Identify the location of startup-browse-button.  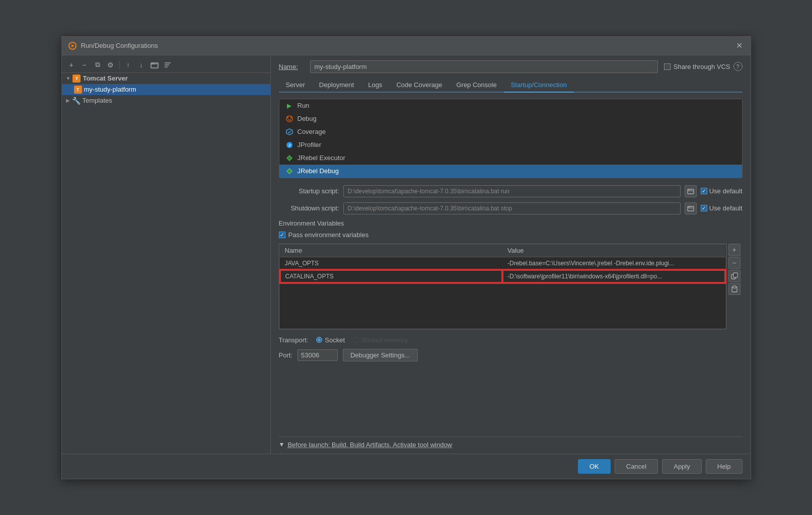
(691, 191).